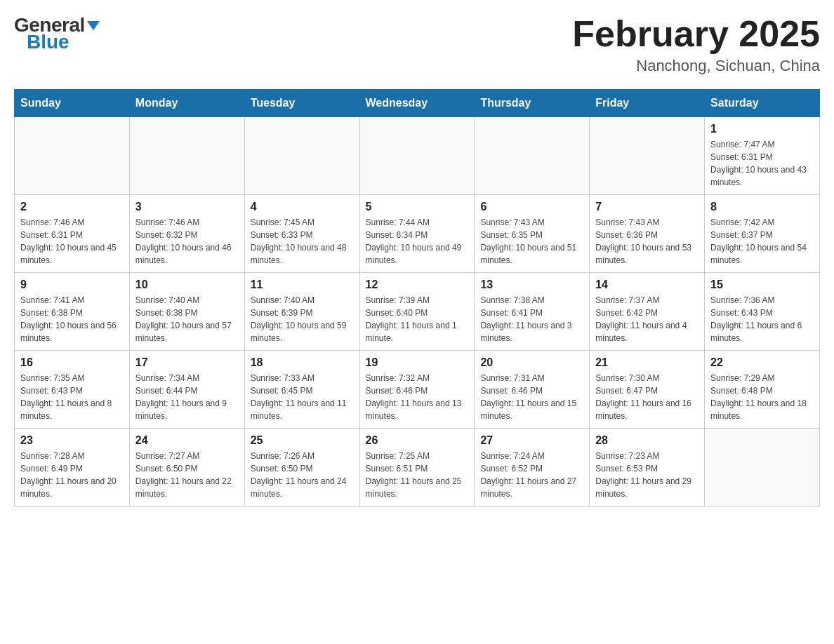 The image size is (834, 644). Describe the element at coordinates (302, 311) in the screenshot. I see `day-cell: 11Sunrise: 7:40 AM Sunset: 6:39 PM Dayli…` at that location.